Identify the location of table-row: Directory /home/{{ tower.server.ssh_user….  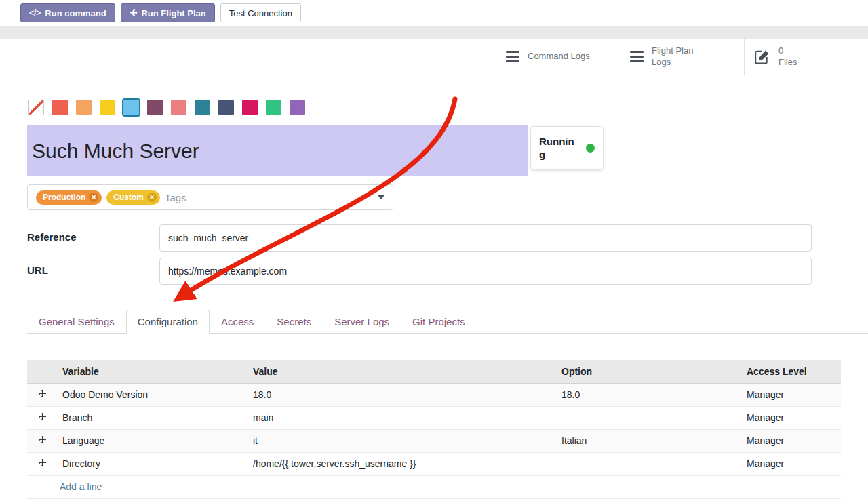
(434, 464).